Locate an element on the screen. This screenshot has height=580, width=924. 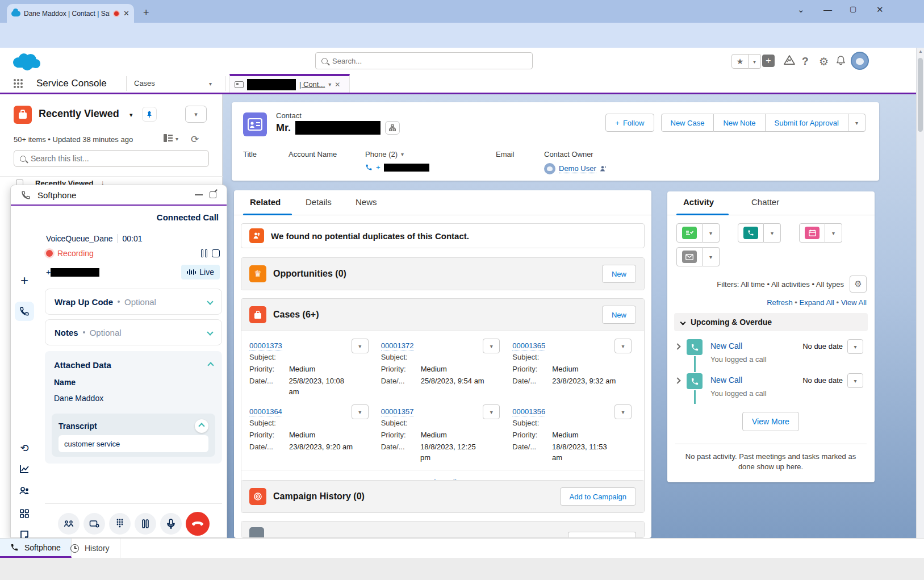
display-as-icon is located at coordinates (168, 139).